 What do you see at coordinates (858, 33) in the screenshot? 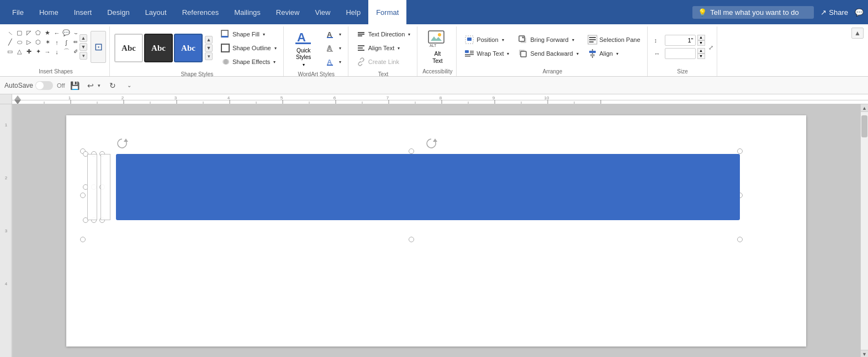
I see `ribbon-collapse-button: ▲` at bounding box center [858, 33].